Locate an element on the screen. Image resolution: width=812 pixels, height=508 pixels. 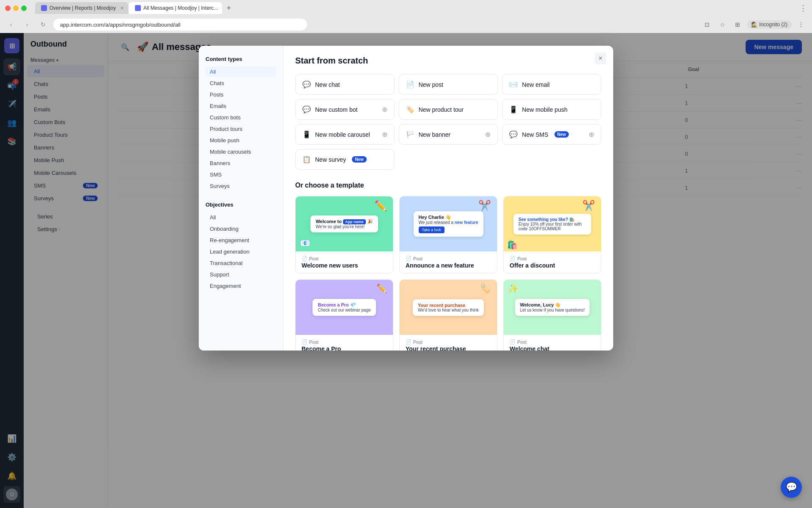
template-name-1: Welcome new users is located at coordinates (344, 265).